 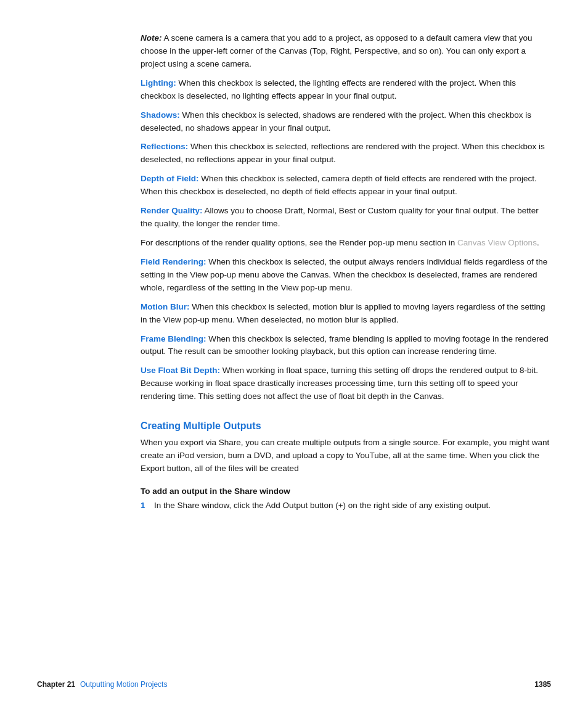 I want to click on footer-chapter-label: Chapter 21, so click(x=56, y=684).